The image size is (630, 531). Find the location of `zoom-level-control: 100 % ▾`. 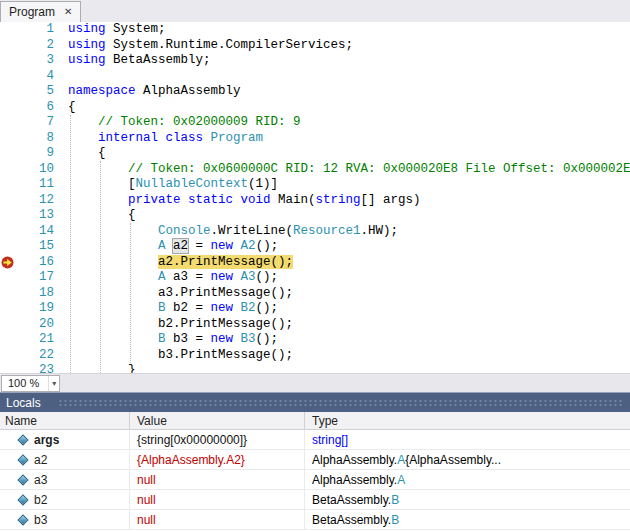

zoom-level-control: 100 % ▾ is located at coordinates (30, 384).